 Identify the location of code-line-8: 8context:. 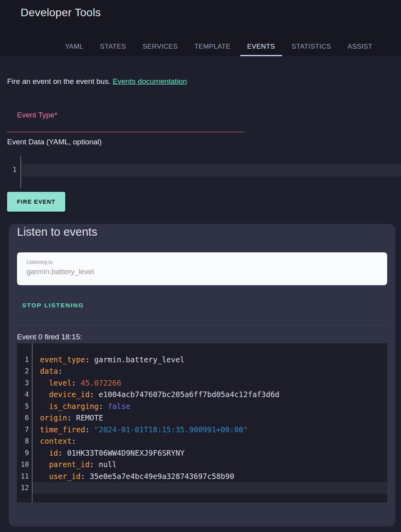
(202, 441).